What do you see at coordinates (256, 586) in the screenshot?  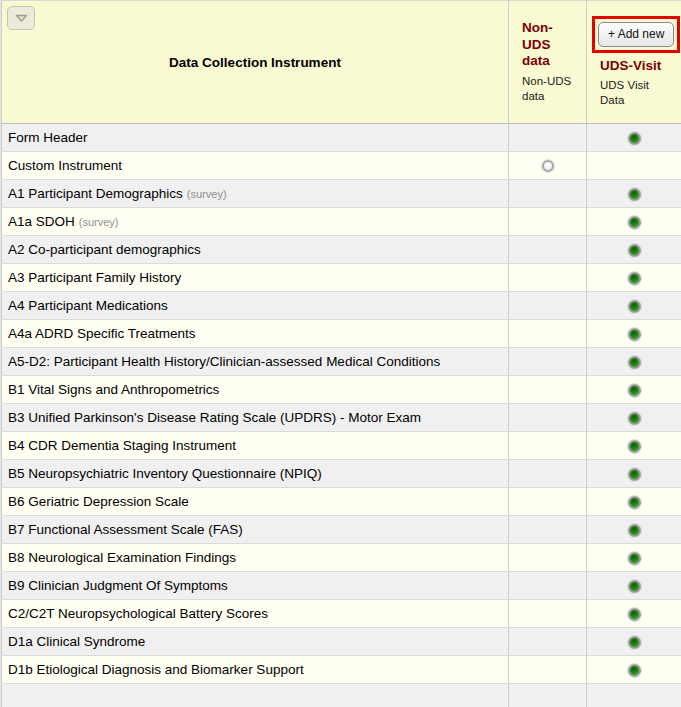 I see `instrument-name-cell: B9 Clinician Judgment Of Symptoms` at bounding box center [256, 586].